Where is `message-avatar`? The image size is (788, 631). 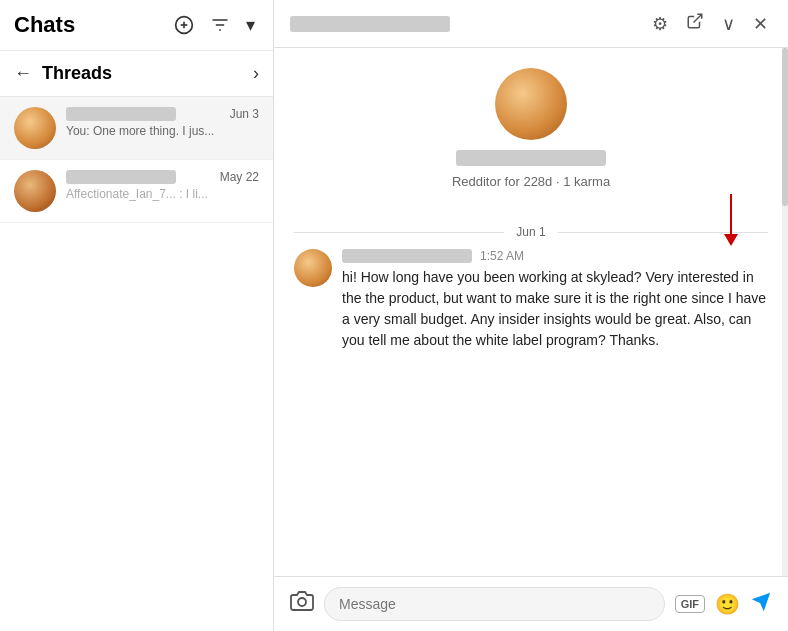
message-avatar is located at coordinates (313, 268).